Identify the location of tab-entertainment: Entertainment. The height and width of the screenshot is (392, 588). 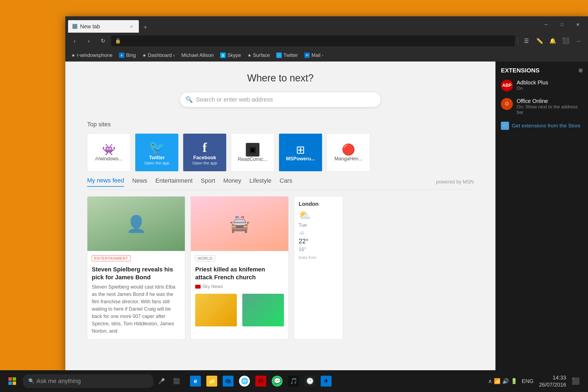
(174, 182).